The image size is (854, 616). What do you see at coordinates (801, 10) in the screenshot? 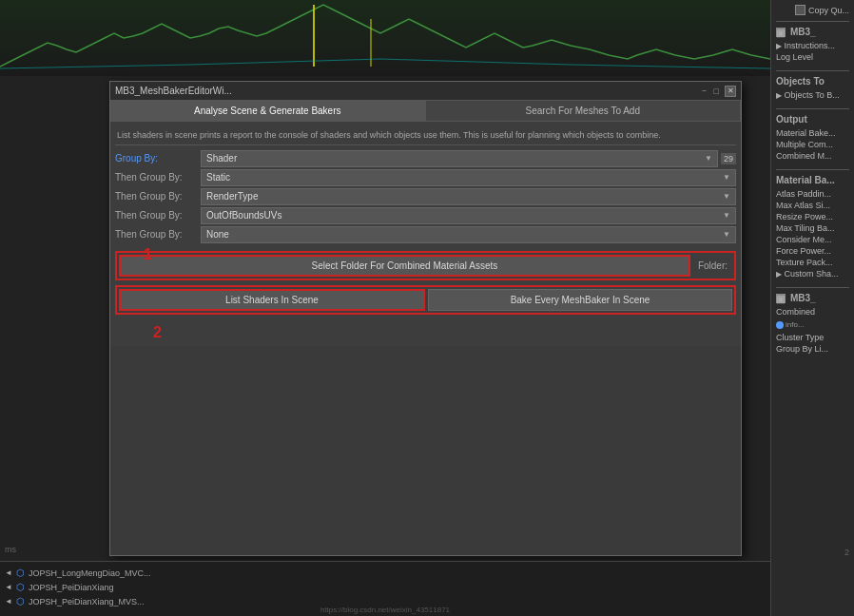
I see `copy-quality-checkbox` at bounding box center [801, 10].